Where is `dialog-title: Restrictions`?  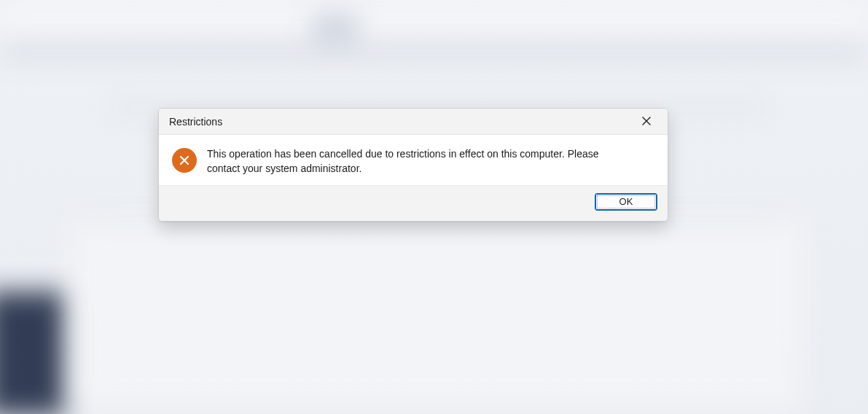
dialog-title: Restrictions is located at coordinates (195, 122).